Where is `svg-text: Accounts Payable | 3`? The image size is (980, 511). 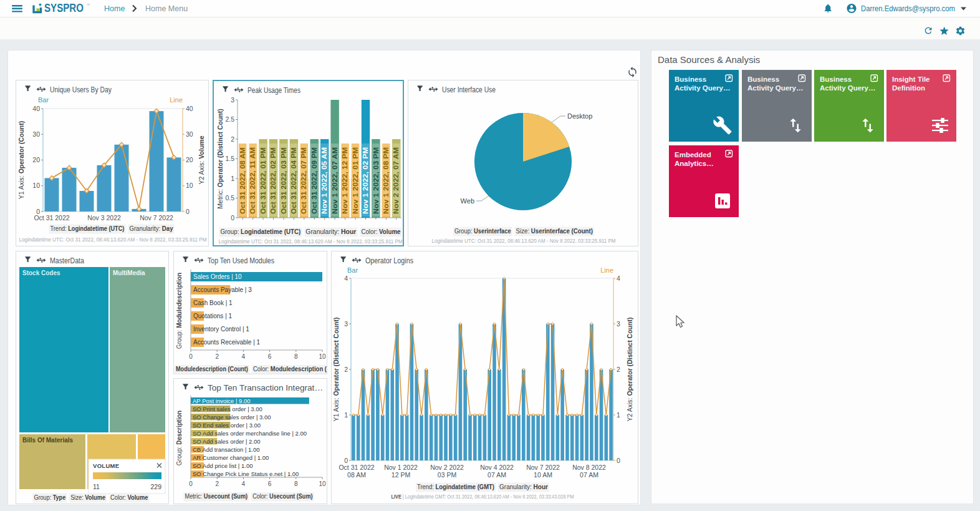 svg-text: Accounts Payable | 3 is located at coordinates (223, 290).